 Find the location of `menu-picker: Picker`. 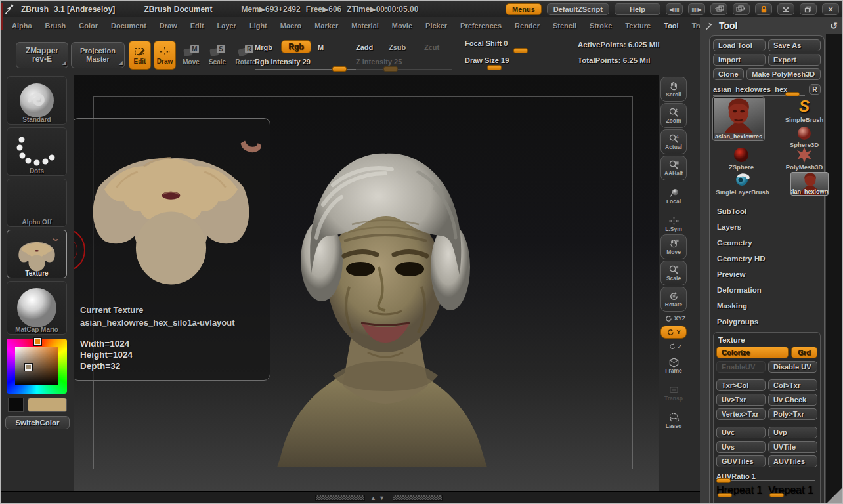

menu-picker: Picker is located at coordinates (436, 26).